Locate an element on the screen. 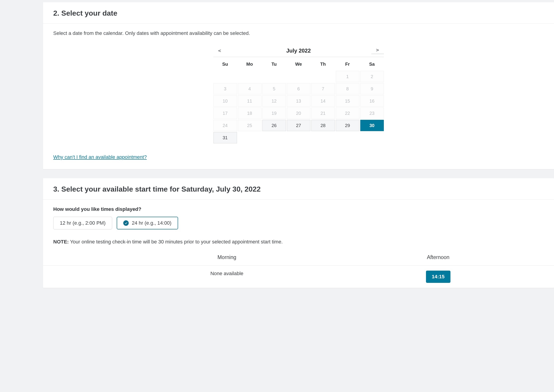 The image size is (554, 392). calendar-day-15: 15 is located at coordinates (348, 101).